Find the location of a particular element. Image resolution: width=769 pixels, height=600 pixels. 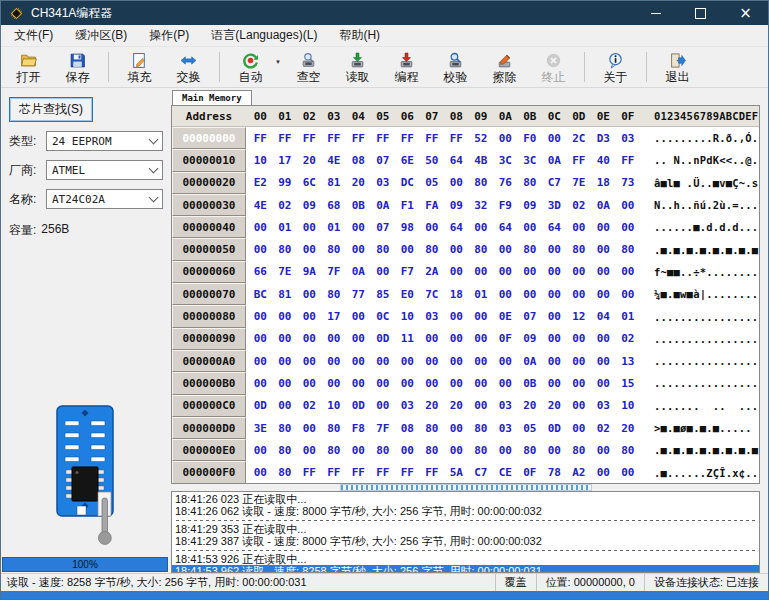

minimize-button is located at coordinates (656, 13).